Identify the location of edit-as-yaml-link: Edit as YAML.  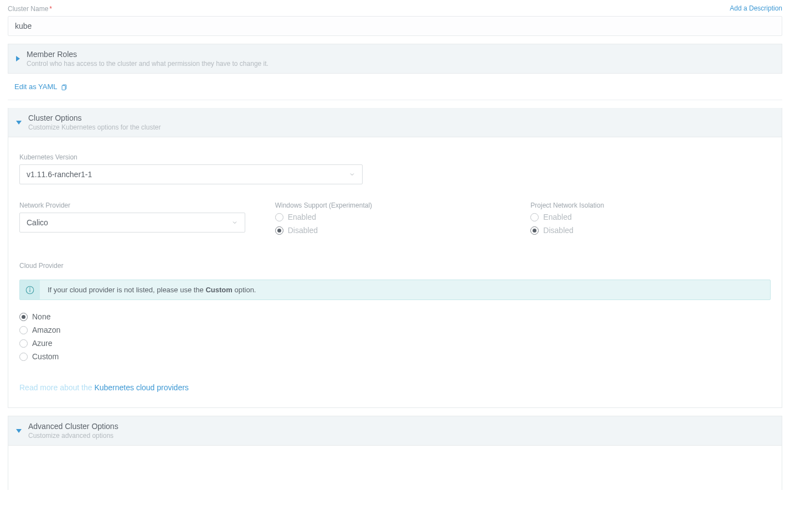
(41, 86).